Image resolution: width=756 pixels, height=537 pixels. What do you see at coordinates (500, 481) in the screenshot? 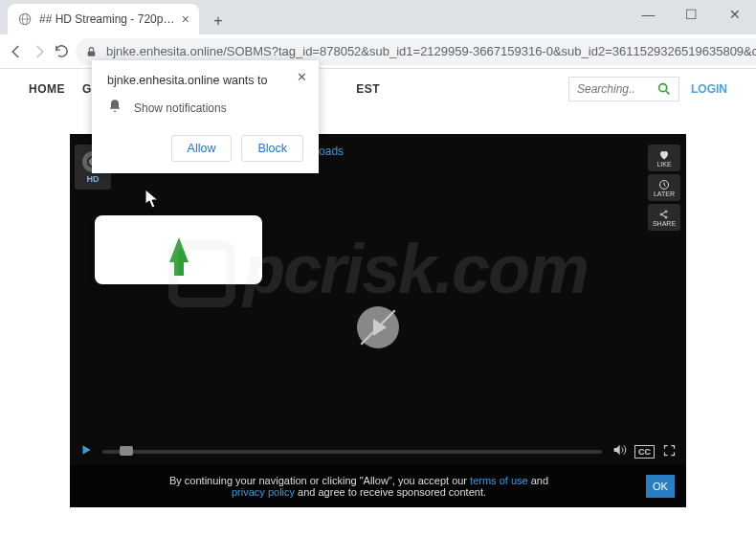
I see `terms-link: terms of use` at bounding box center [500, 481].